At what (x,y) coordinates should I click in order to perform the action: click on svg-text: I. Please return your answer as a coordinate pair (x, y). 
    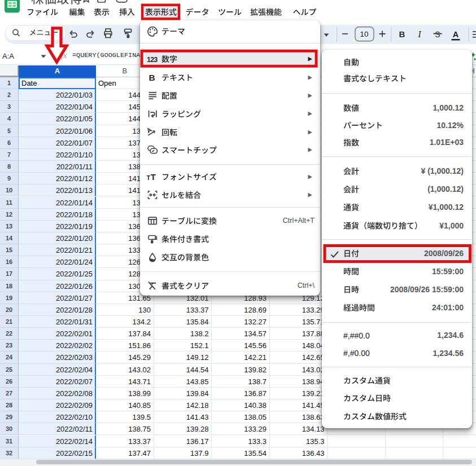
    Looking at the image, I should click on (420, 34).